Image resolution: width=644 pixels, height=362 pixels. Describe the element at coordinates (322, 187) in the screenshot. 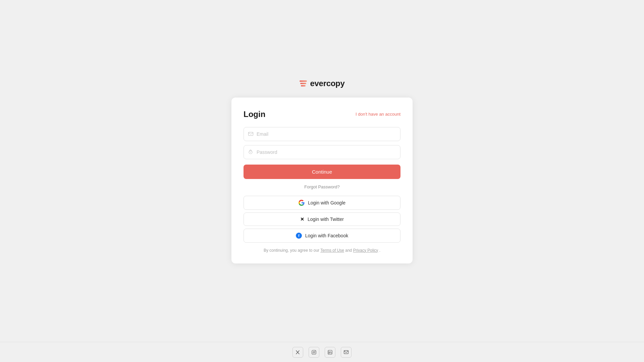

I see `forgot-password-area: Forgot Password?` at that location.